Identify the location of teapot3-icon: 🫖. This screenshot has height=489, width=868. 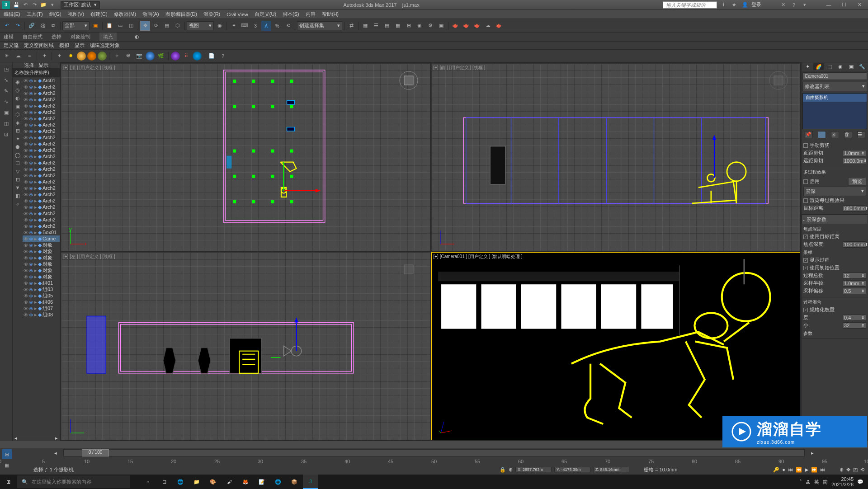
(477, 26).